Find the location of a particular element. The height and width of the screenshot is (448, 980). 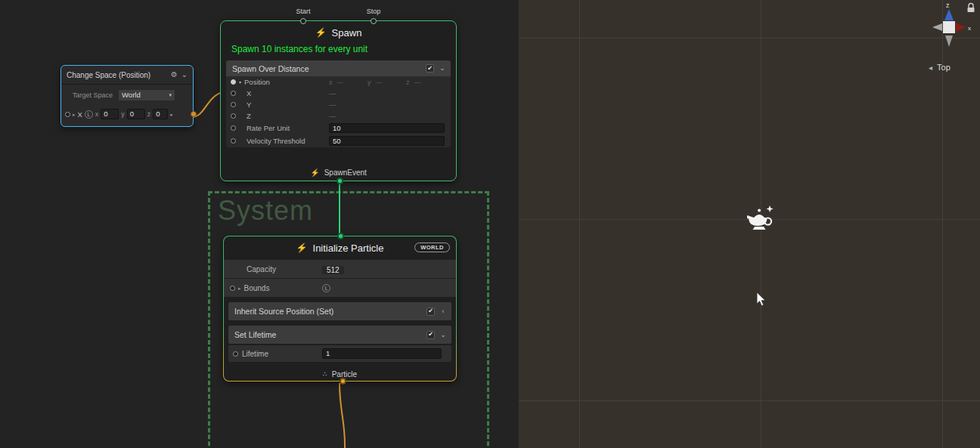

z-input-port is located at coordinates (233, 116).